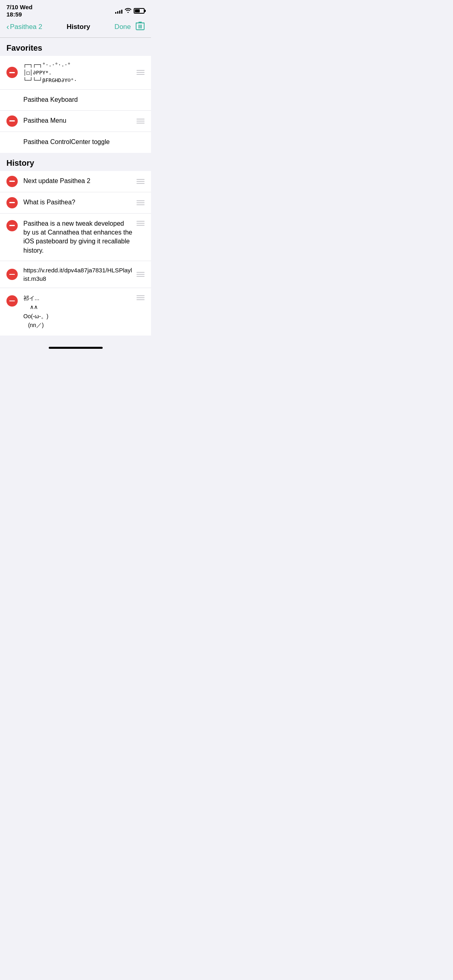 The height and width of the screenshot is (980, 453). I want to click on status-bar: 7/10 Wed18:59, so click(76, 9).